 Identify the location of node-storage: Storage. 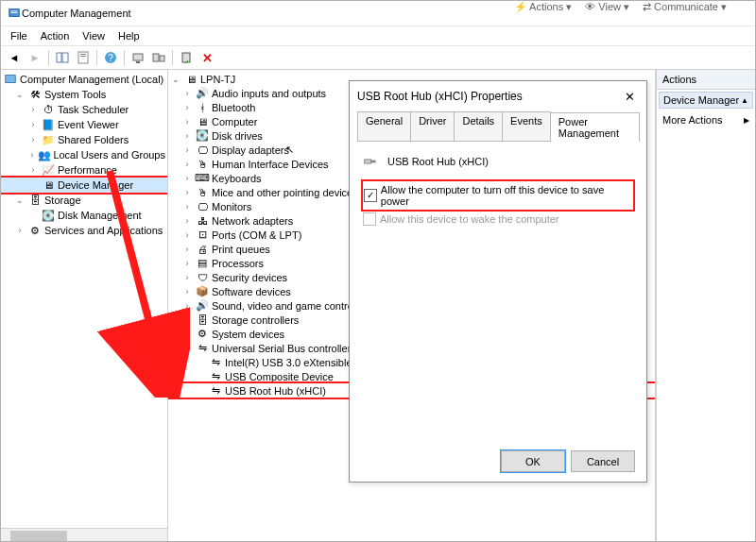
(62, 200).